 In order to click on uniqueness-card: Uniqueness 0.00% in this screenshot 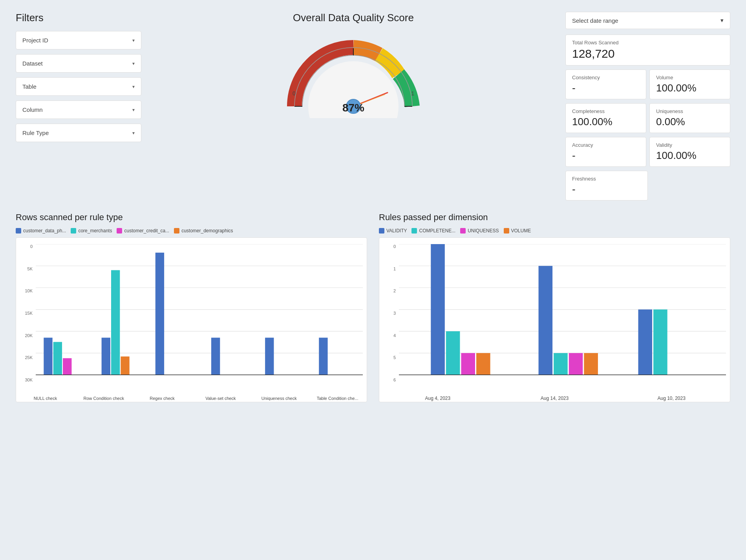, I will do `click(690, 118)`.